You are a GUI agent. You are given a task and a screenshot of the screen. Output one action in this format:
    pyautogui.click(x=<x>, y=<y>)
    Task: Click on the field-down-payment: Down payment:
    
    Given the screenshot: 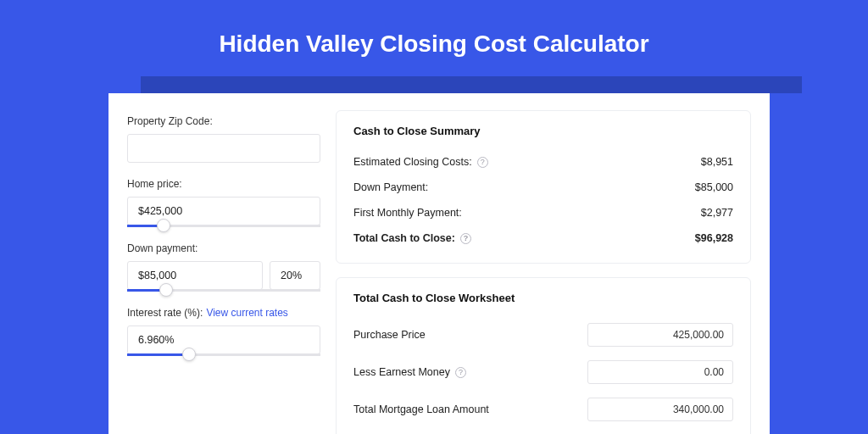 What is the action you would take?
    pyautogui.click(x=224, y=267)
    